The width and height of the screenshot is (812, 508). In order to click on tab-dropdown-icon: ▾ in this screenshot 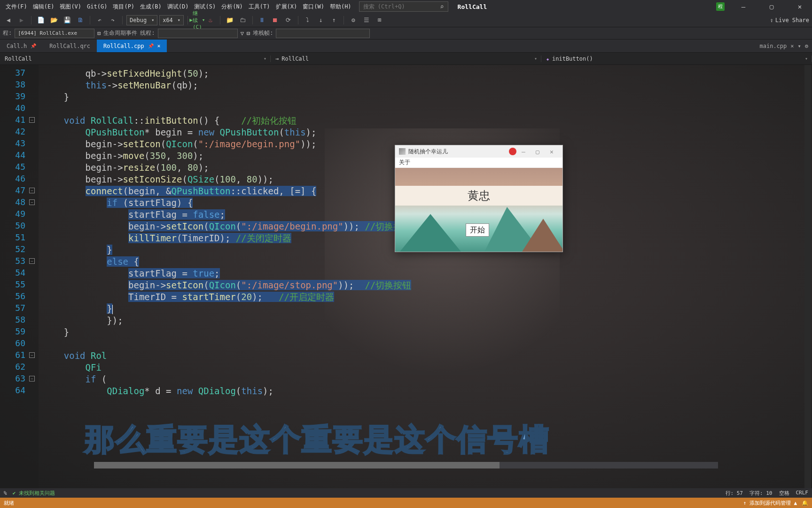, I will do `click(800, 46)`.